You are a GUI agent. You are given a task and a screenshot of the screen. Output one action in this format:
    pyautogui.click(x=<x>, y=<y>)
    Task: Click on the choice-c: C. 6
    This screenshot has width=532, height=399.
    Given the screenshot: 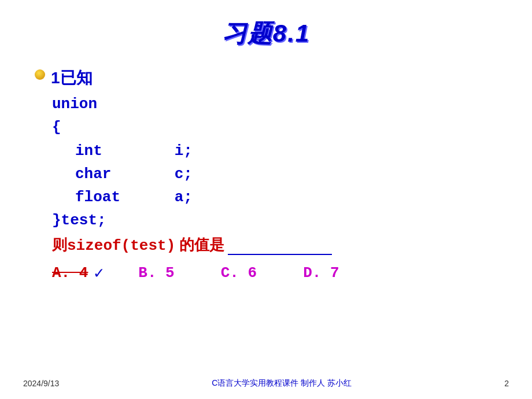 What is the action you would take?
    pyautogui.click(x=239, y=273)
    